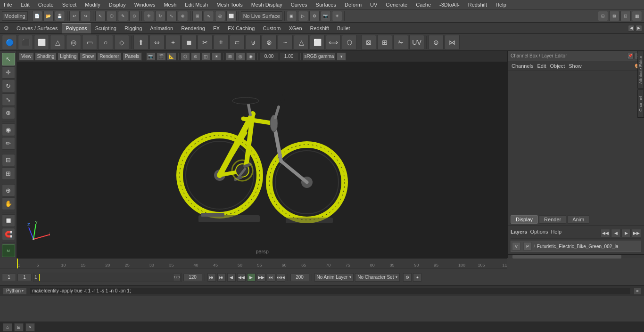  Describe the element at coordinates (100, 16) in the screenshot. I see `select-mode-btn: ↖` at that location.